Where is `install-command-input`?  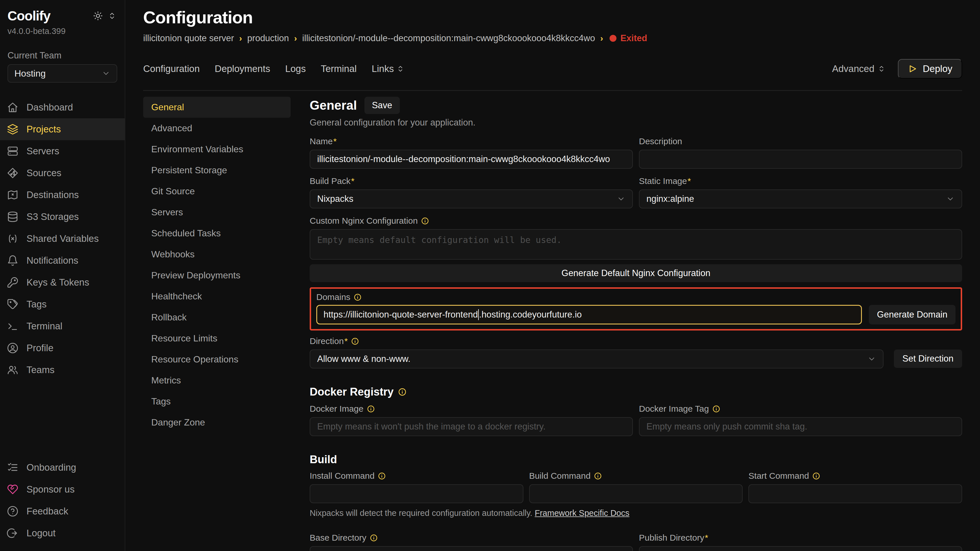
install-command-input is located at coordinates (417, 494).